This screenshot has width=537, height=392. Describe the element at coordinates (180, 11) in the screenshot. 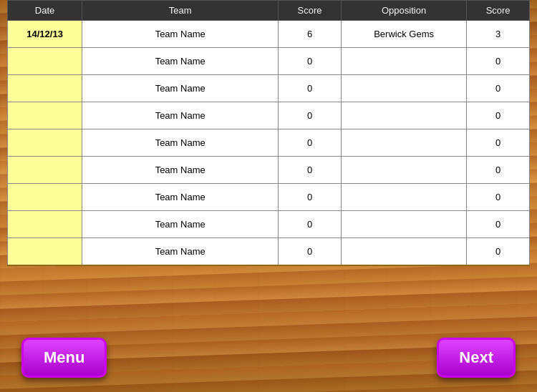

I see `header-team: Team` at that location.